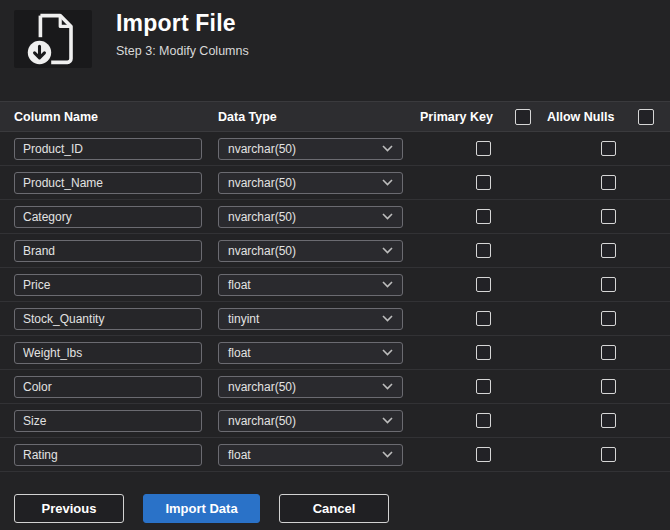  I want to click on col-header-primary-key: Primary Key, so click(456, 117).